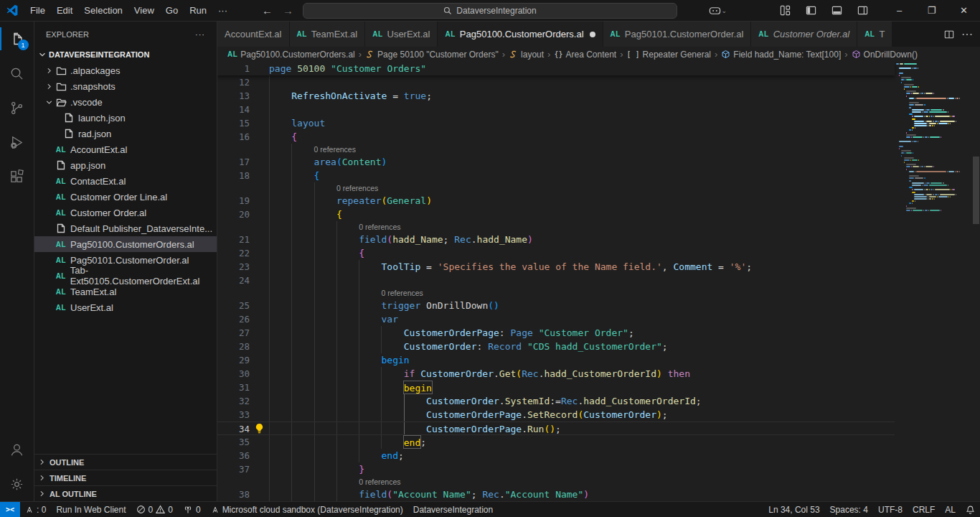 The height and width of the screenshot is (517, 980). Describe the element at coordinates (556, 346) in the screenshot. I see `code-line: 28CustomerOrder: Record "CDS hadd_Custom…` at that location.